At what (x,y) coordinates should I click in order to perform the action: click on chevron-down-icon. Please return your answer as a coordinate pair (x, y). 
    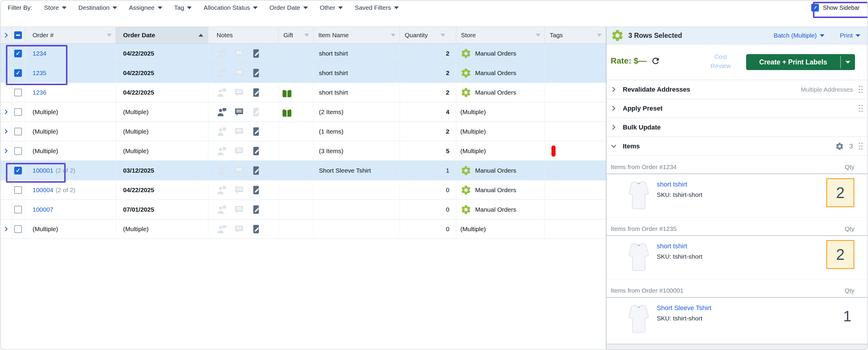
    Looking at the image, I should click on (614, 146).